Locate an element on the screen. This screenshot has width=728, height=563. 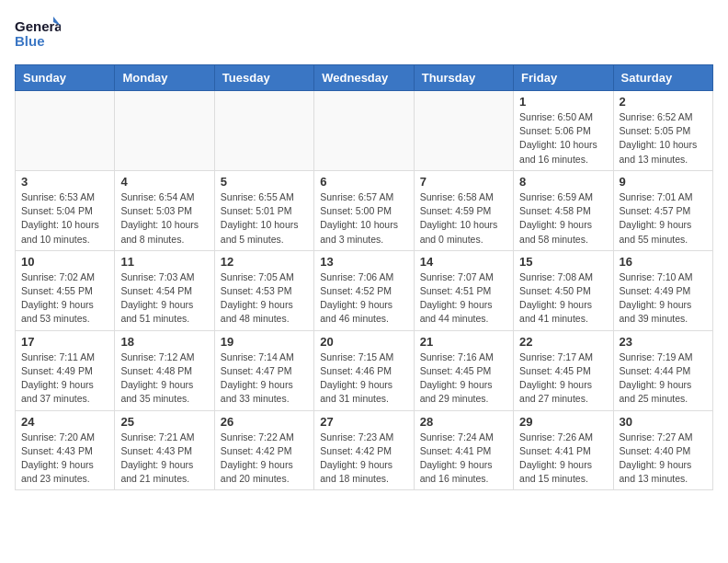
calendar-cell: 2Sunrise: 6:52 AM Sunset: 5:05 PM Daylig… is located at coordinates (663, 131).